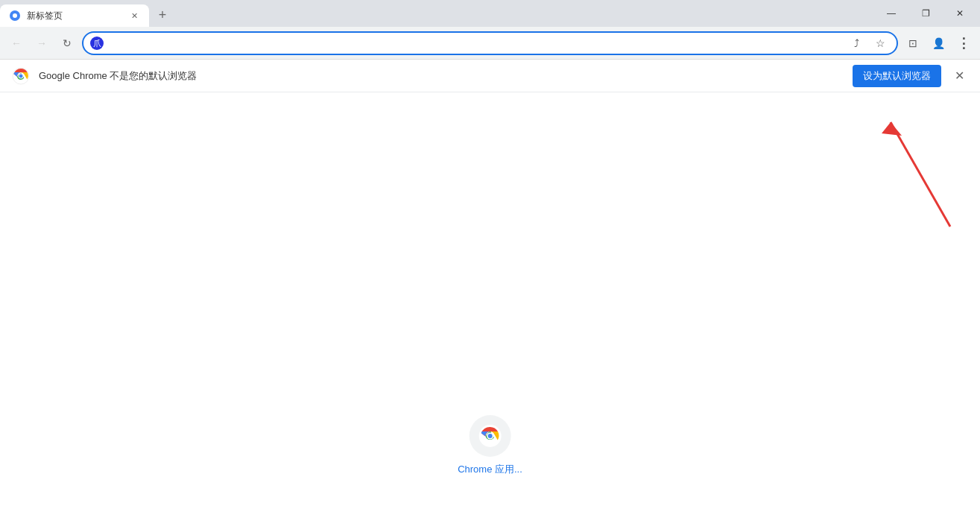 This screenshot has height=506, width=980. I want to click on share-icon: ⤴, so click(856, 43).